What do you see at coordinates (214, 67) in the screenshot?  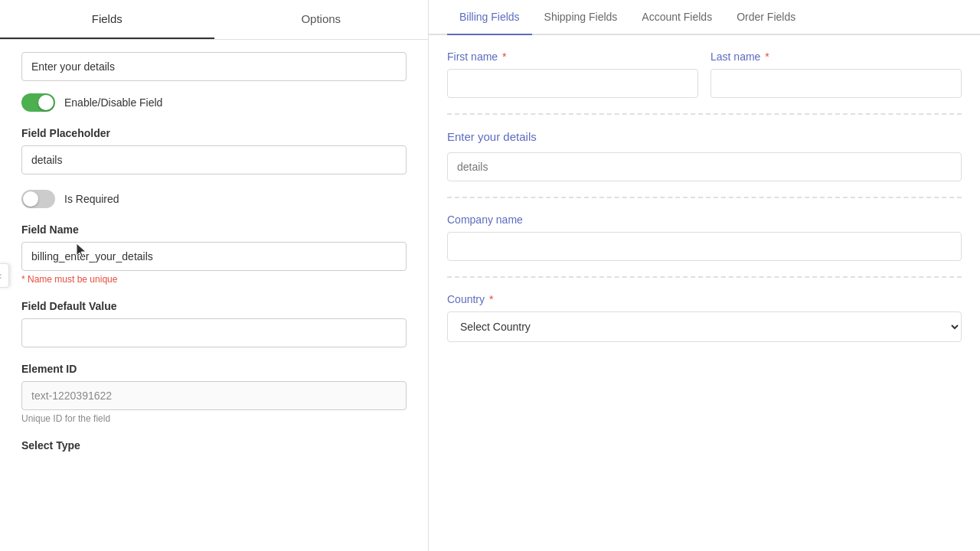 I see `top-input-block` at bounding box center [214, 67].